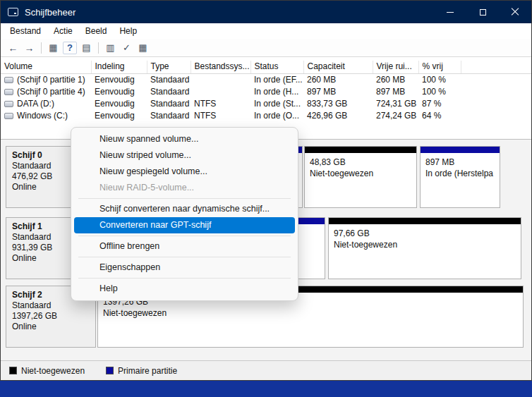  I want to click on menu-item-offline: Offline brengen, so click(185, 247).